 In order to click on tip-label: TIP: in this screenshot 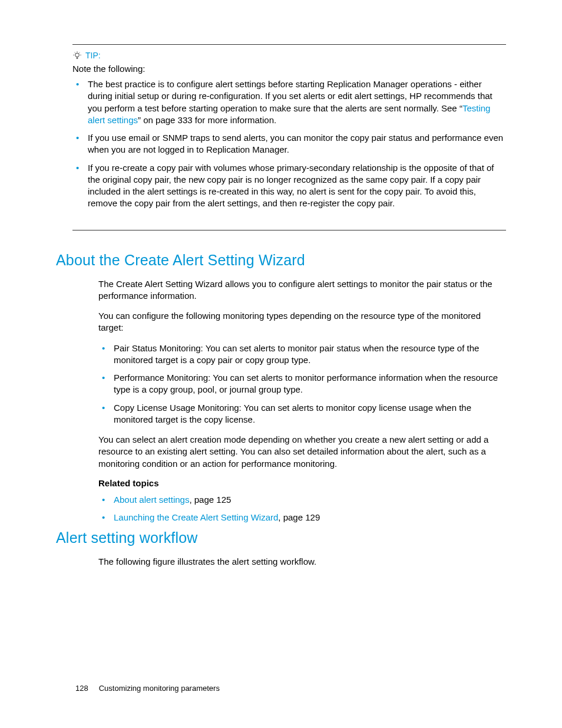, I will do `click(93, 55)`.